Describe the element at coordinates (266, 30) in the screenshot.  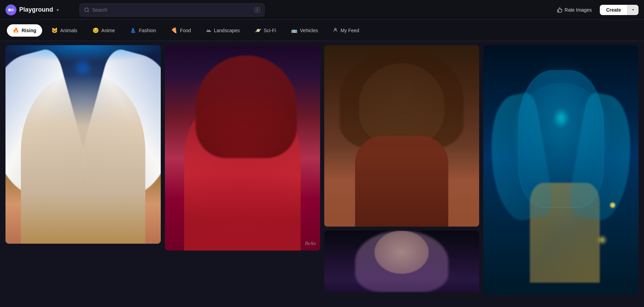
I see `tab-scifi: 🪐 Sci-Fi` at that location.